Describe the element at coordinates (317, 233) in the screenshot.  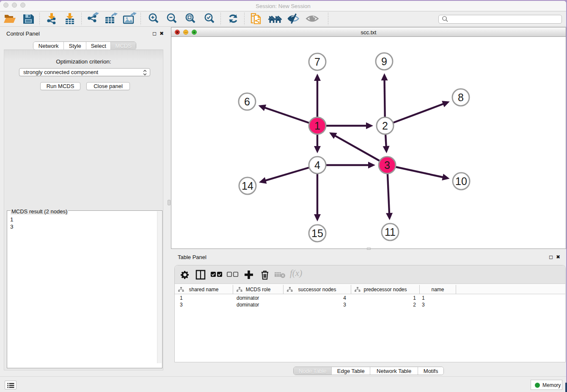
I see `svg-text: 15` at that location.